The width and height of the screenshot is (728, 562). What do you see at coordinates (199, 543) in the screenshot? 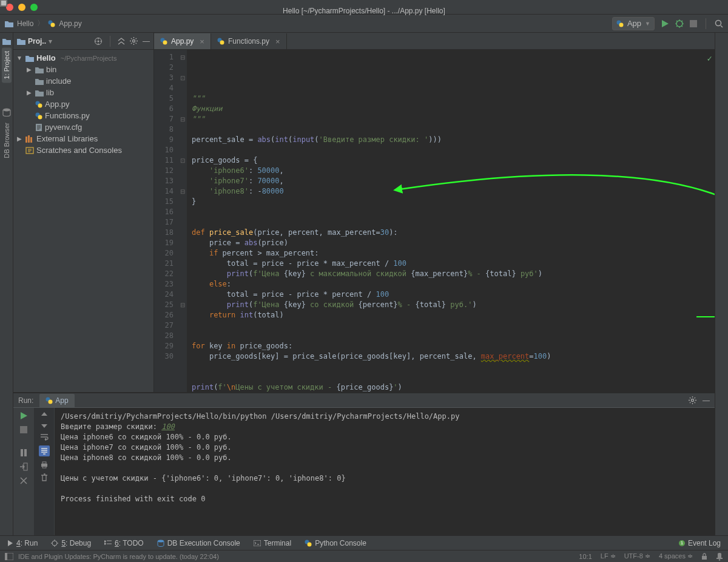
I see `db-console-tool-button: DB Execution Console` at bounding box center [199, 543].